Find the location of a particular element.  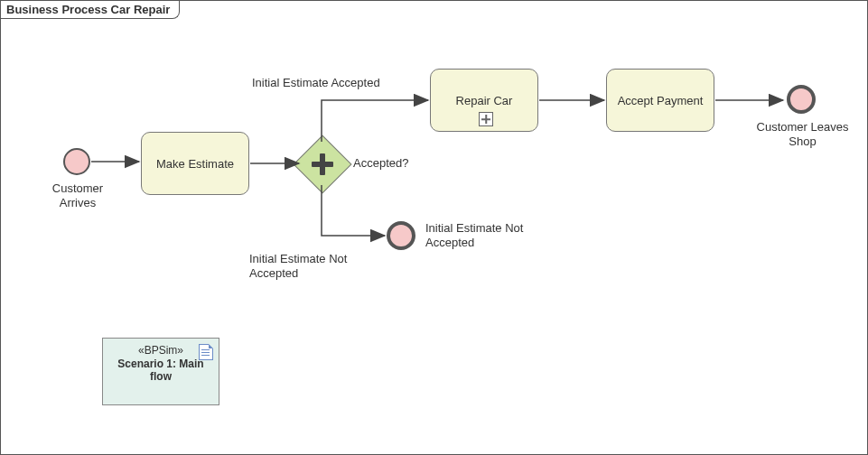

flow-label-rejected: Initial Estimate Not Accepted is located at coordinates (308, 267).